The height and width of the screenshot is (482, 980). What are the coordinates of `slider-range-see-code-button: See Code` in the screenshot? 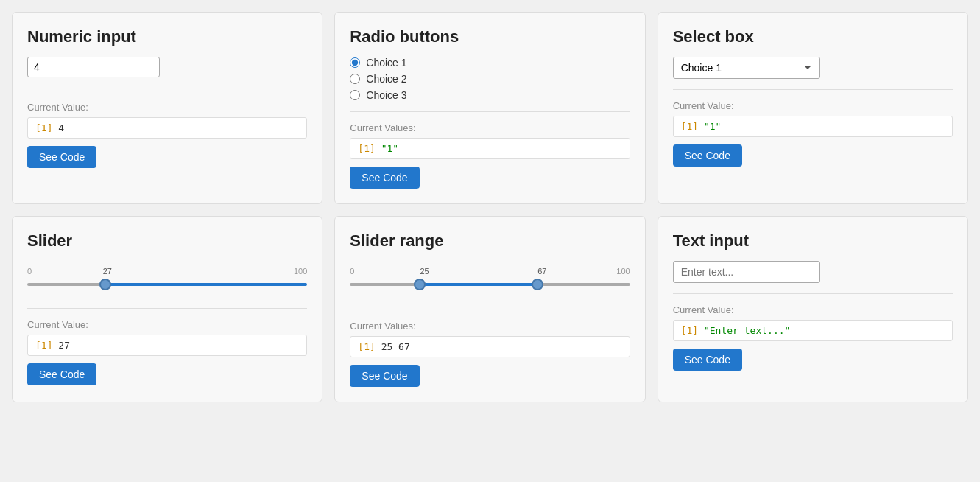 It's located at (384, 376).